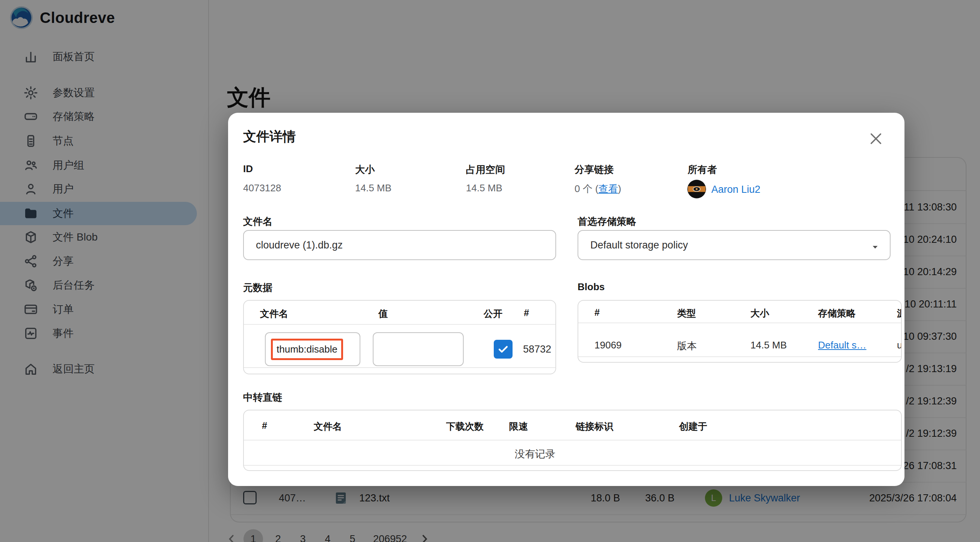 The width and height of the screenshot is (980, 542). What do you see at coordinates (594, 170) in the screenshot?
I see `stat-shares-label: 分享链接` at bounding box center [594, 170].